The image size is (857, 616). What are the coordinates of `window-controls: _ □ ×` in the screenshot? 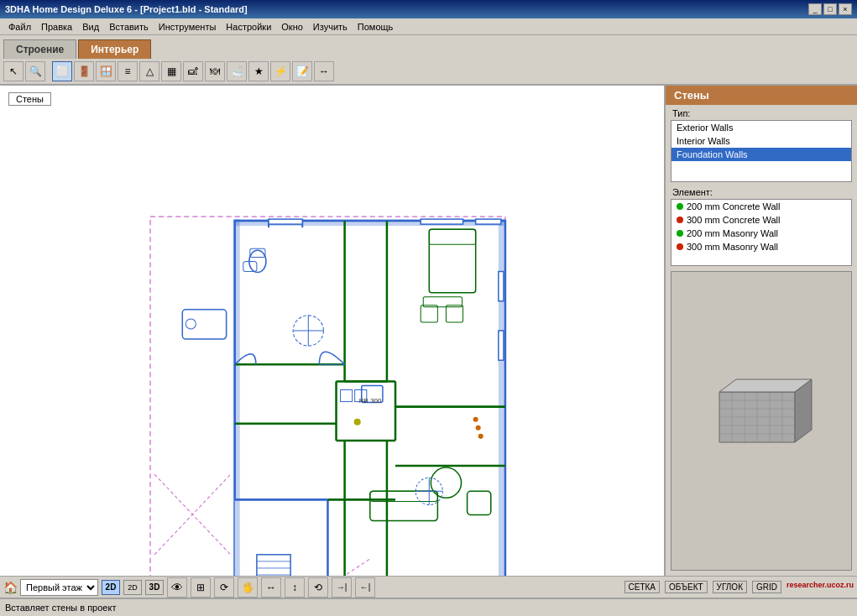 It's located at (830, 9).